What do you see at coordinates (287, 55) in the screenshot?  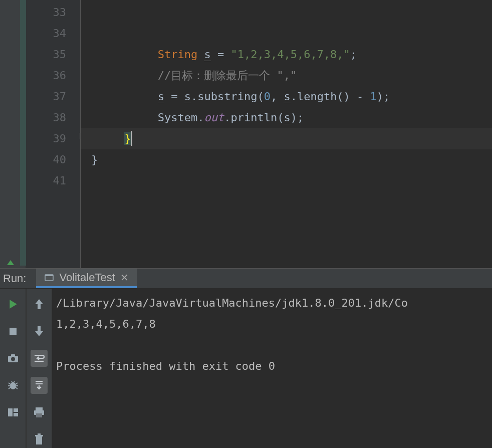 I see `code-line: String s = "1,2,3,4,5,6,7,8,";` at bounding box center [287, 55].